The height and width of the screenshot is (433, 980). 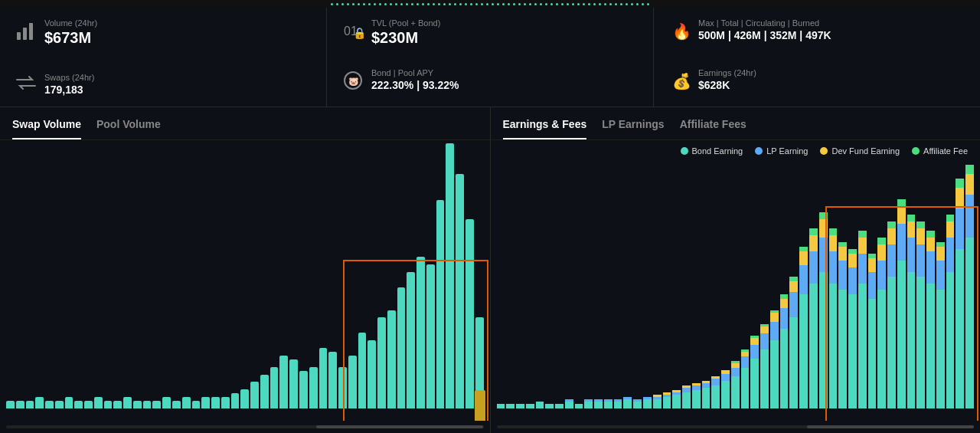 I want to click on supply-card: 🔥 Max | Total | Circulating | Burned 500…, so click(x=817, y=57).